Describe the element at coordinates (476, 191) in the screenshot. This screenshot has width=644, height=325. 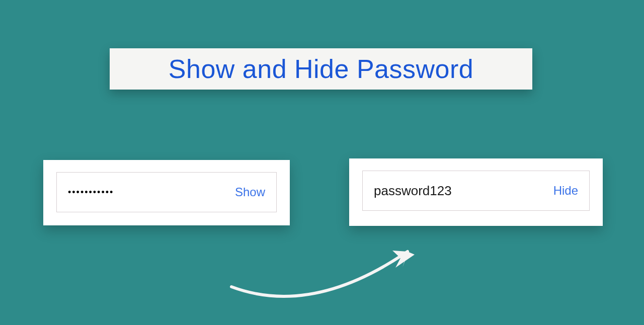
I see `password-field-visible: password123 Hide` at that location.